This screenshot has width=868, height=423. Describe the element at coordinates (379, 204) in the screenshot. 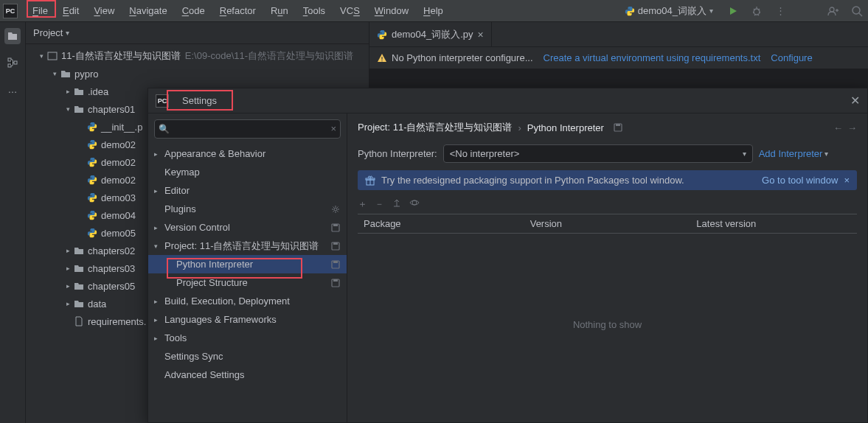

I see `remove-package-button: －` at that location.